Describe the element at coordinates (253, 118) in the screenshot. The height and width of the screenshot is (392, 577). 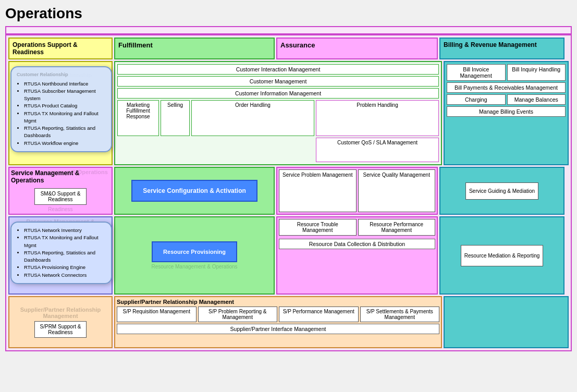
I see `order-handling-box: Order Handling` at that location.